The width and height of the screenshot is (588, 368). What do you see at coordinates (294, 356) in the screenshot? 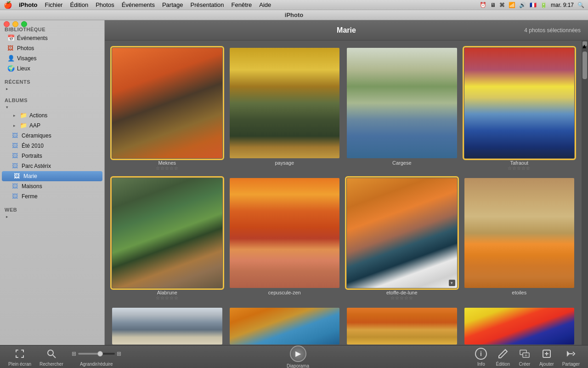
I see `toolbar: Plein écran Rechercher ⊞ ⊞` at bounding box center [294, 356].